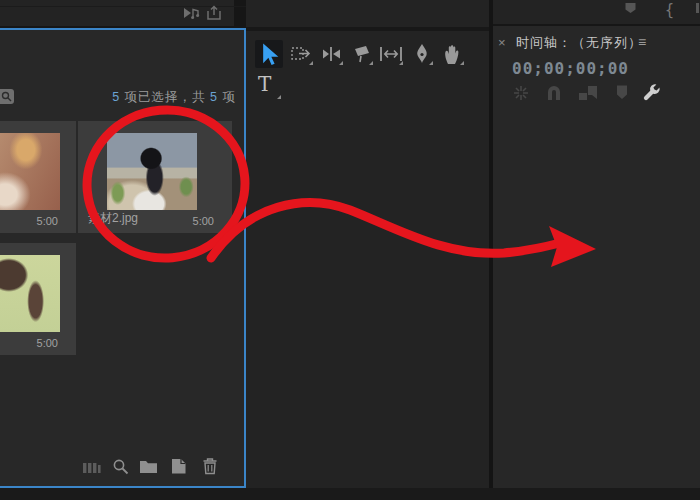 Image resolution: width=700 pixels, height=500 pixels. Describe the element at coordinates (570, 68) in the screenshot. I see `timecode-display: 00;00;00;00` at that location.